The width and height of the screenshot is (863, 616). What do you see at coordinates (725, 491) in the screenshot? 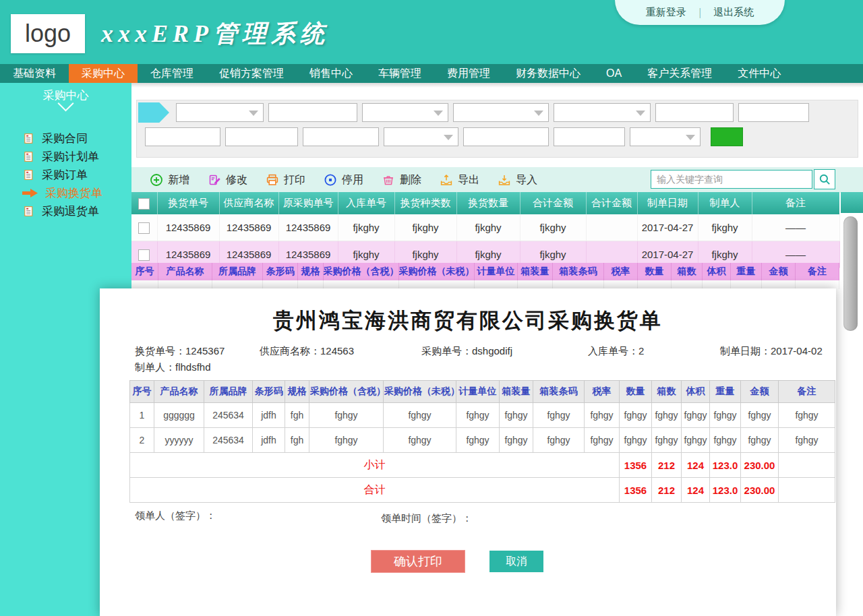
I see `total-value: 123.0` at bounding box center [725, 491].